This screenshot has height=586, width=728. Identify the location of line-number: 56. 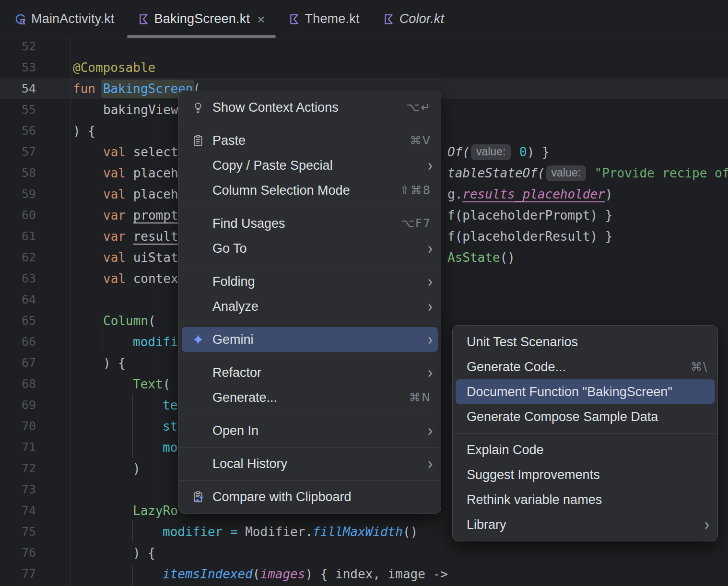
(18, 131).